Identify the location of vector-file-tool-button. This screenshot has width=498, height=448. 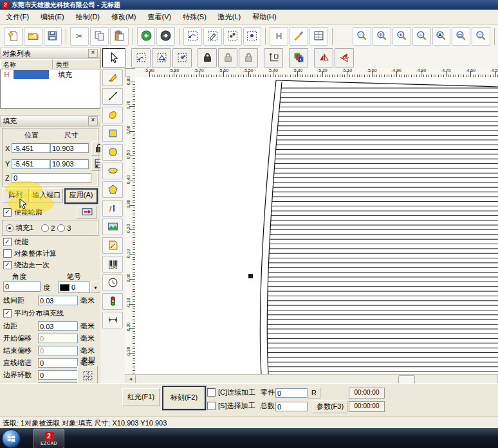
(113, 246).